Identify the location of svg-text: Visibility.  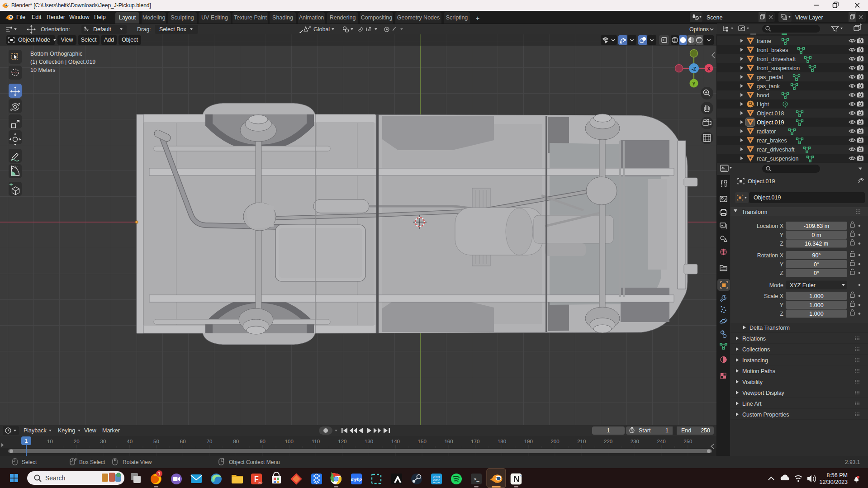
(753, 382).